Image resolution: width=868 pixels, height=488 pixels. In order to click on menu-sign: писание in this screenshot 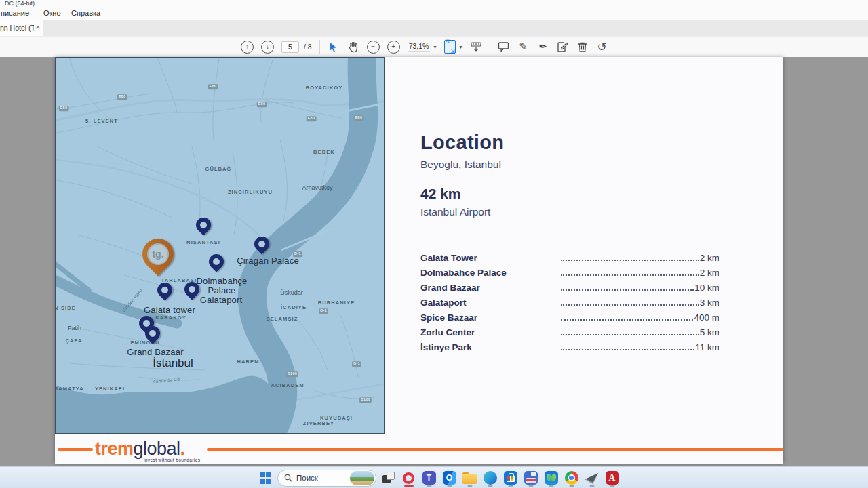, I will do `click(15, 13)`.